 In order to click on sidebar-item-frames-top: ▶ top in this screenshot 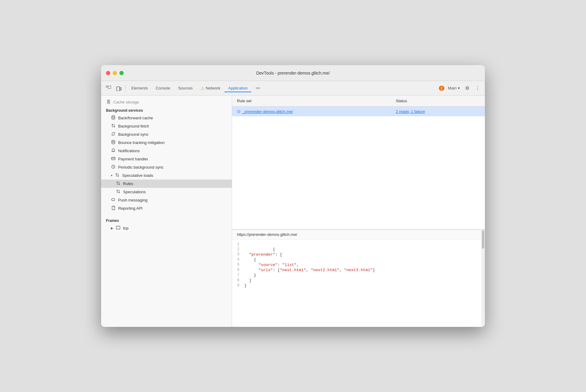, I will do `click(166, 228)`.